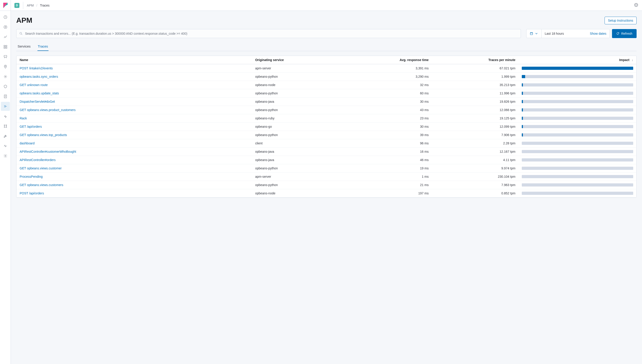 The height and width of the screenshot is (364, 642). I want to click on date-picker: Last 18 hours Show dates, so click(568, 34).